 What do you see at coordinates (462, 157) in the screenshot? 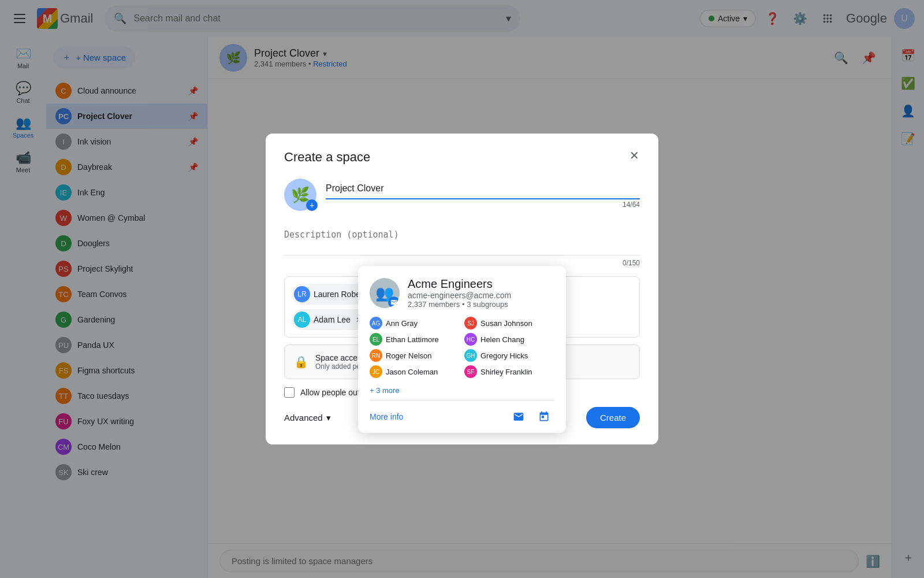
I see `modal-title: Create a space` at bounding box center [462, 157].